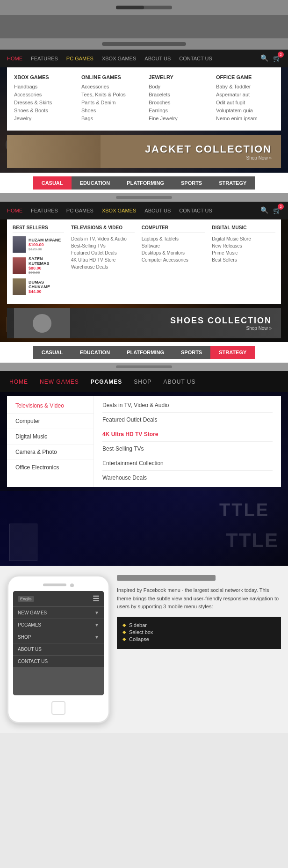 Image resolution: width=288 pixels, height=868 pixels. Describe the element at coordinates (145, 183) in the screenshot. I see `tab-platforming-1: PLATFORMING` at that location.